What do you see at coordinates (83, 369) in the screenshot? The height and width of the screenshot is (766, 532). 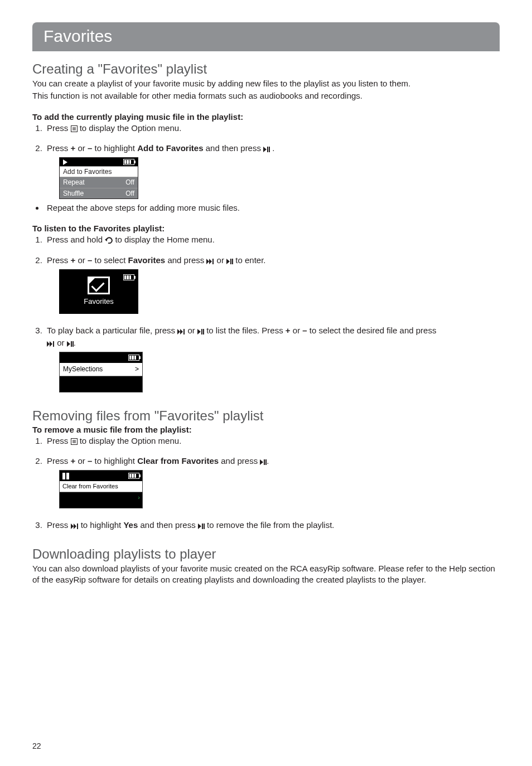 I see `lcd-myselections-label: MySelections` at bounding box center [83, 369].